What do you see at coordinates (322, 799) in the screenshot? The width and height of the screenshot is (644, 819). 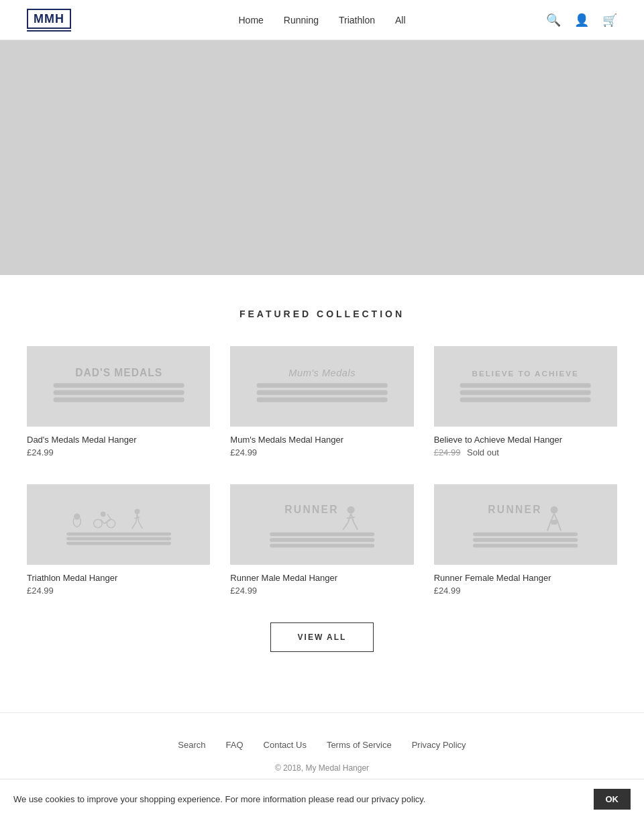 I see `cookie-banner: We use cookies to improve your shopping …` at bounding box center [322, 799].